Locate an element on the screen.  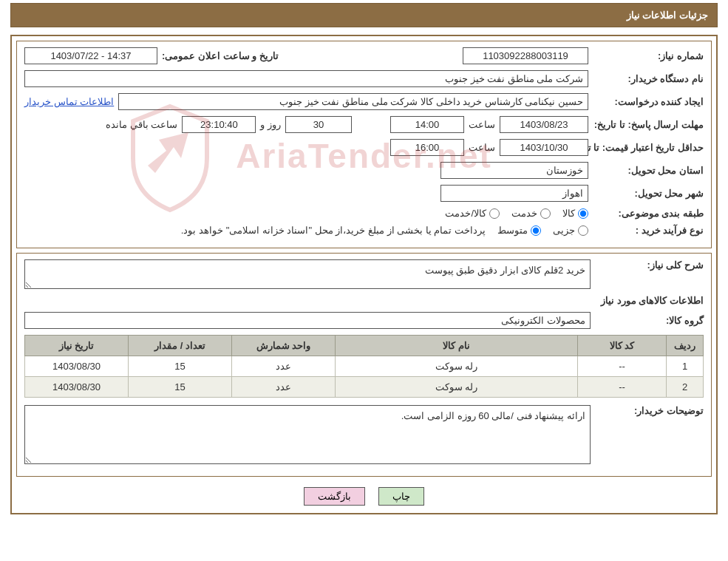
table-row: 1--رله سوکتعدد151403/08/30 is located at coordinates (364, 367).